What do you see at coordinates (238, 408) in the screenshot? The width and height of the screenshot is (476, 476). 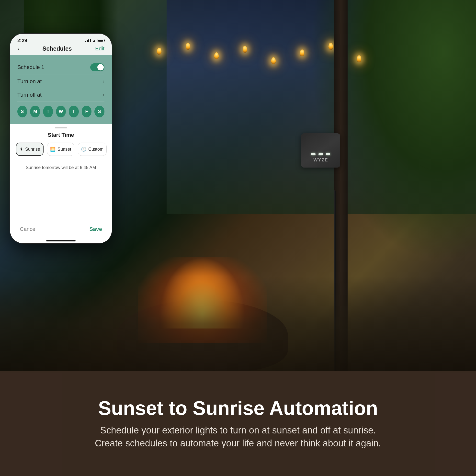 I see `banner-title: Sunset to Sunrise Automation` at bounding box center [238, 408].